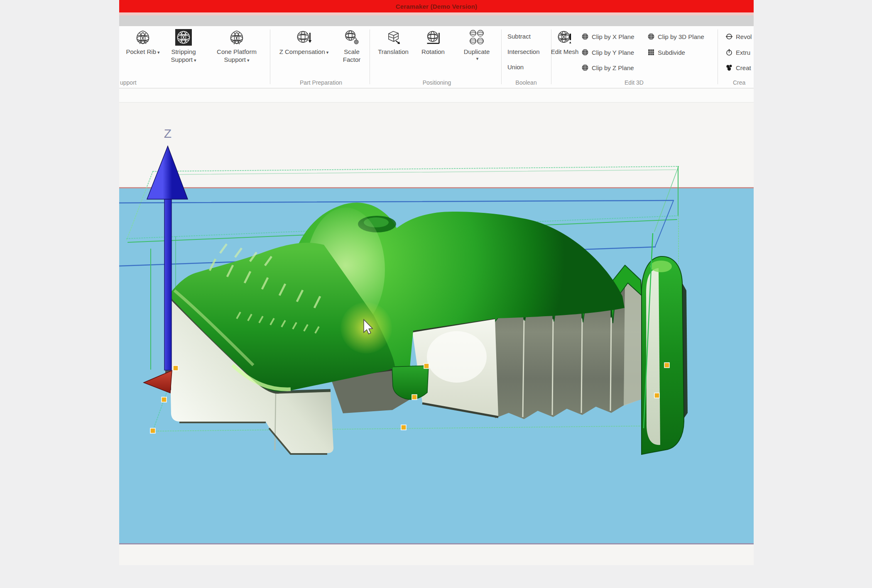 This screenshot has height=588, width=872. What do you see at coordinates (565, 51) in the screenshot?
I see `button-label: Edit Mesh` at bounding box center [565, 51].